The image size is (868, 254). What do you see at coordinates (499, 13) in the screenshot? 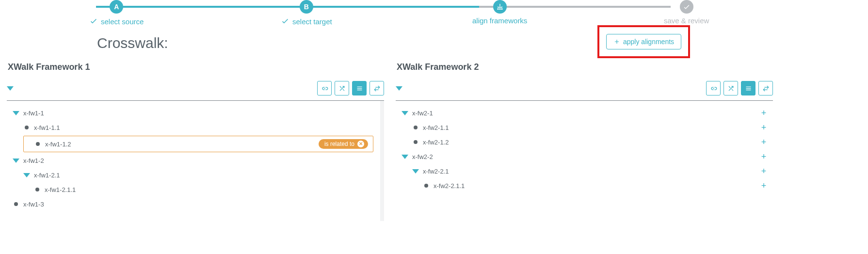
I see `step-align-frameworks: align frameworks` at bounding box center [499, 13].